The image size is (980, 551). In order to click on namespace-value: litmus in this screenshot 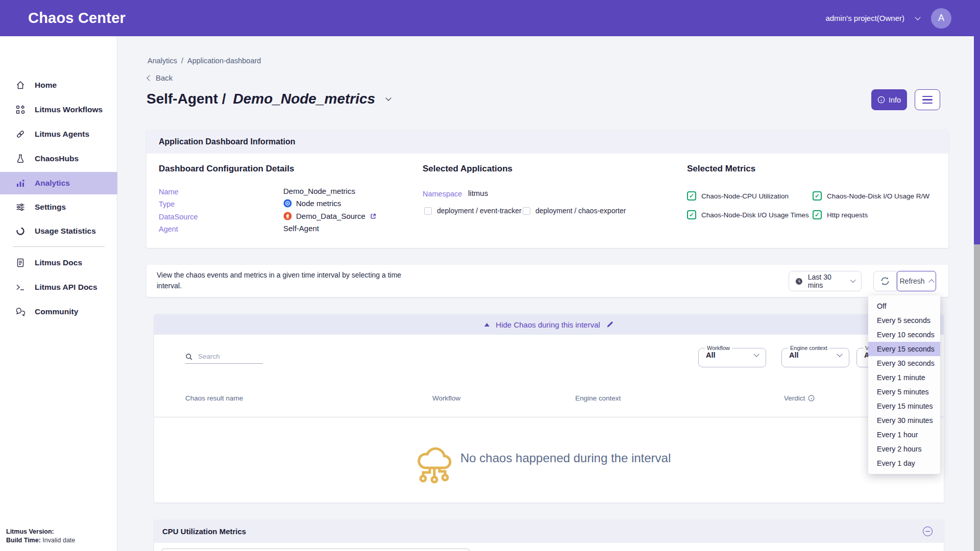, I will do `click(478, 193)`.